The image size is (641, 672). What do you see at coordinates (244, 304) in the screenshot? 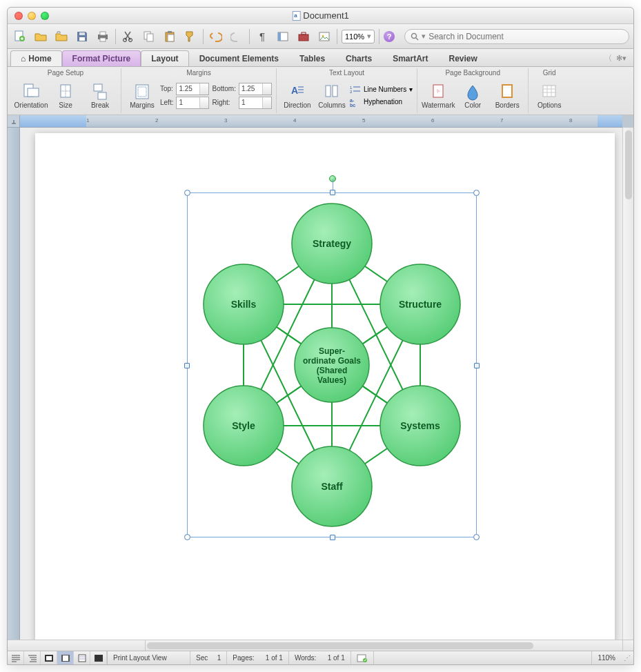
I see `svg-text: Skills` at bounding box center [244, 304].